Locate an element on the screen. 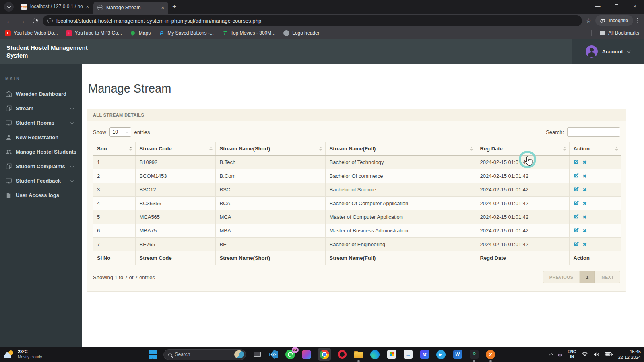 The height and width of the screenshot is (362, 644). bookmark-item: TTop Movies - 300M... is located at coordinates (249, 33).